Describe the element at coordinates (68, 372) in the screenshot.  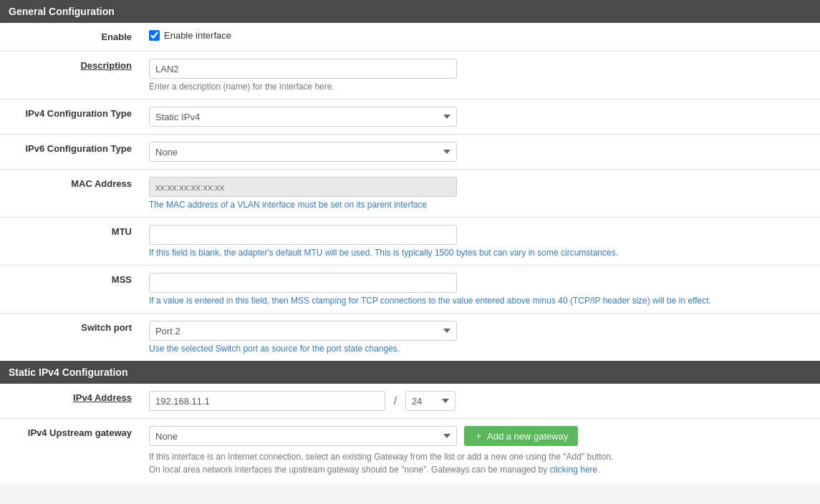
I see `static-ipv4-title: Static IPv4 Configuration` at that location.